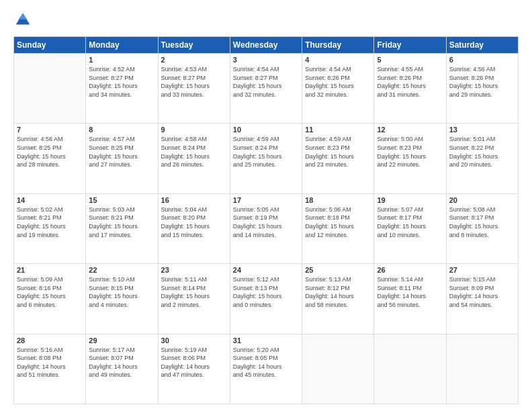 The image size is (532, 411). What do you see at coordinates (339, 46) in the screenshot?
I see `day-of-week-header: Thursday` at bounding box center [339, 46].